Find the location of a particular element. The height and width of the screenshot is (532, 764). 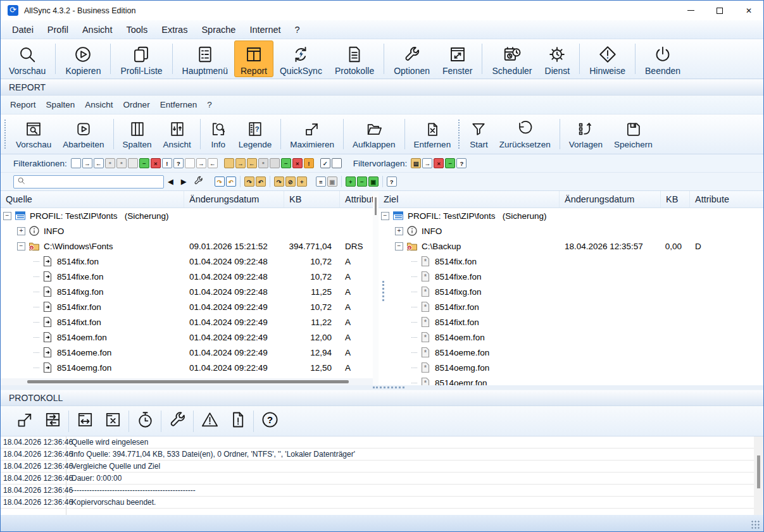

filter-check-off-icon is located at coordinates (337, 163).